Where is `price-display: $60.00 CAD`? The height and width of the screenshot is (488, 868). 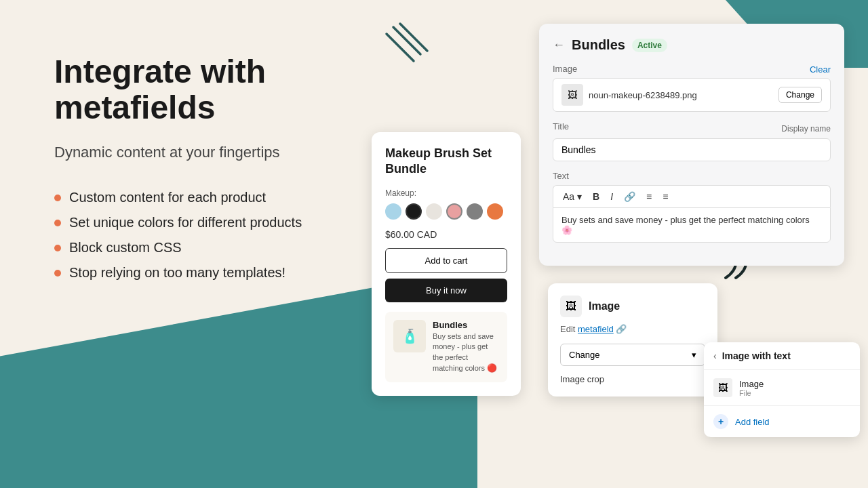
price-display: $60.00 CAD is located at coordinates (446, 235).